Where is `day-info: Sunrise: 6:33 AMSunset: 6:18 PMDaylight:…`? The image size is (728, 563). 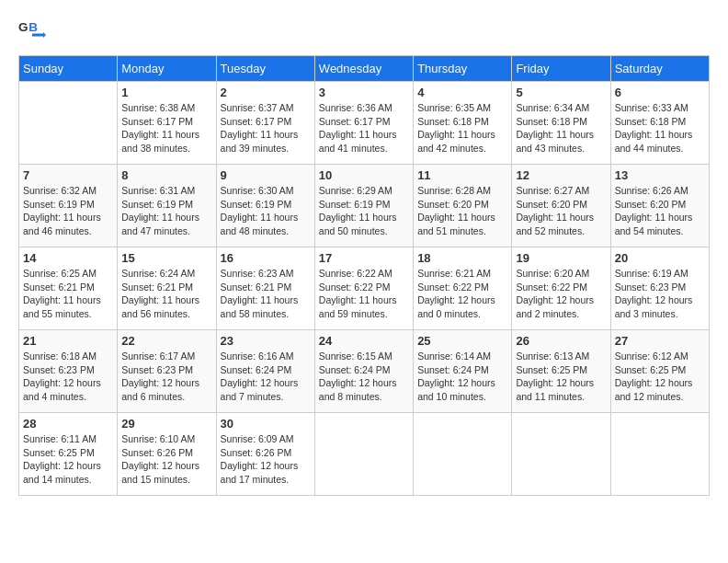
day-info: Sunrise: 6:33 AMSunset: 6:18 PMDaylight:… is located at coordinates (660, 129).